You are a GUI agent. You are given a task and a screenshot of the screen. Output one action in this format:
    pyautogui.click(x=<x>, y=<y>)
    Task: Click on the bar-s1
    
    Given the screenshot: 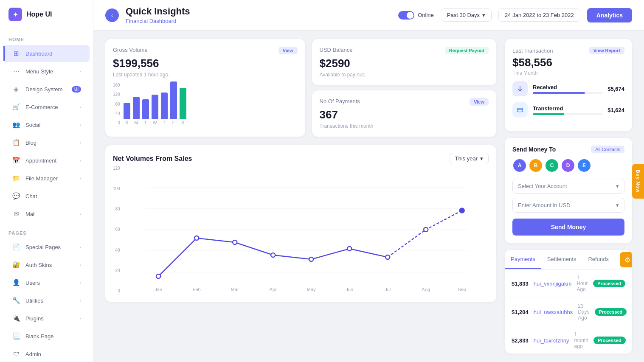 What is the action you would take?
    pyautogui.click(x=127, y=111)
    